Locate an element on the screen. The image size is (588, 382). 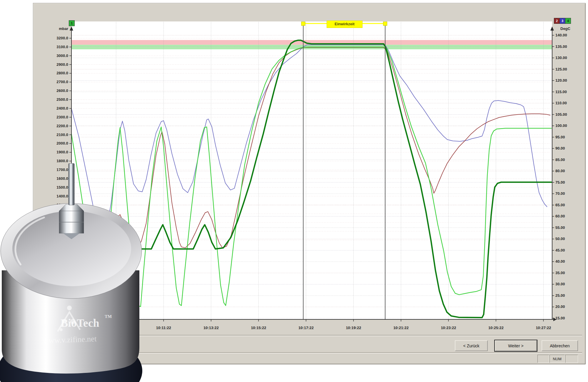
svg-text: 1400.0 is located at coordinates (62, 196).